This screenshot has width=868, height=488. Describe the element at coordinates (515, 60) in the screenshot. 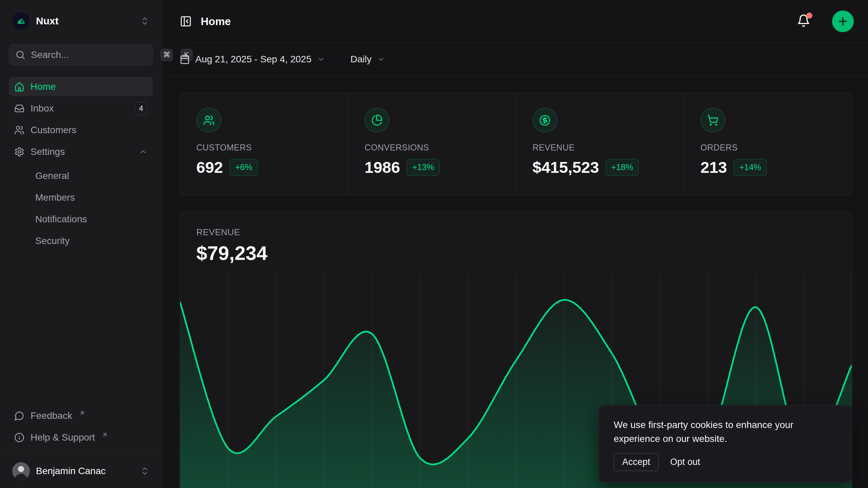

I see `filters-toolbar: Aug 21, 2025 - Sep 4, 2025 Daily` at that location.